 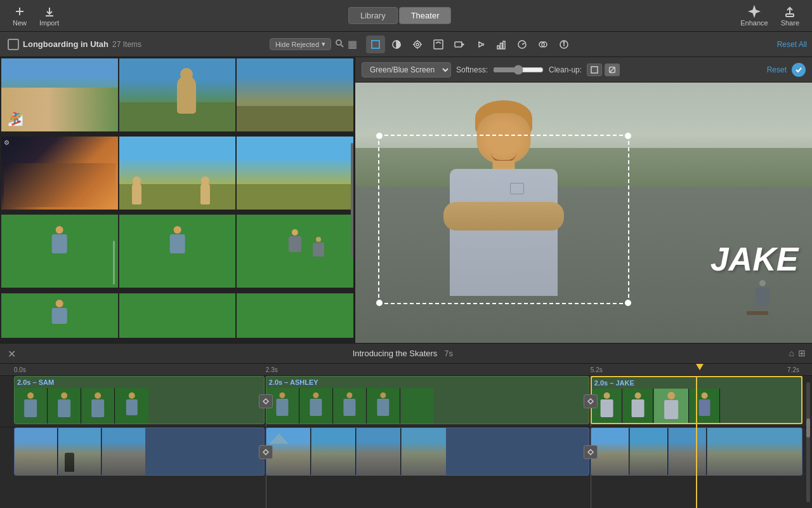 I want to click on selection-handle-br, so click(x=628, y=303).